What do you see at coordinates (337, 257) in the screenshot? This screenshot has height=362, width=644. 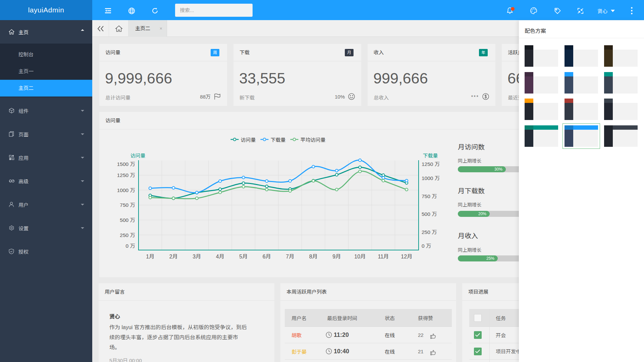 I see `svg-text: 9月` at bounding box center [337, 257].